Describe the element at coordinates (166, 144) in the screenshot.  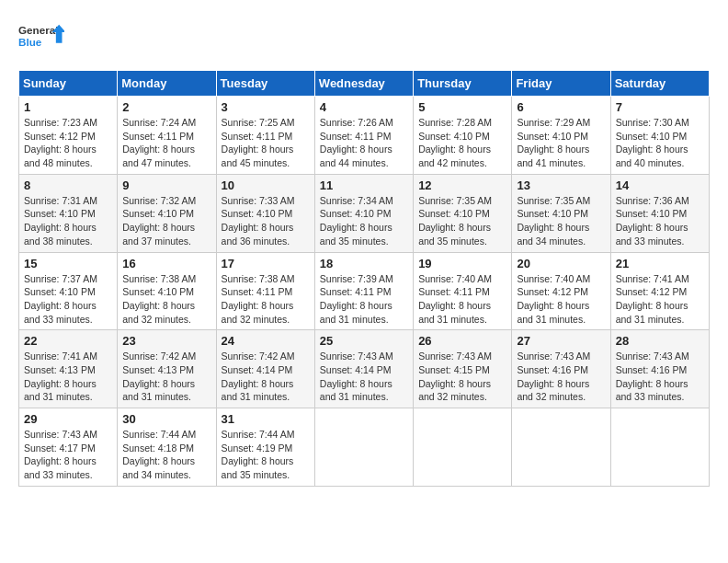
I see `day-info: Sunrise: 7:24 AM Sunset: 4:11 PM Dayligh…` at that location.